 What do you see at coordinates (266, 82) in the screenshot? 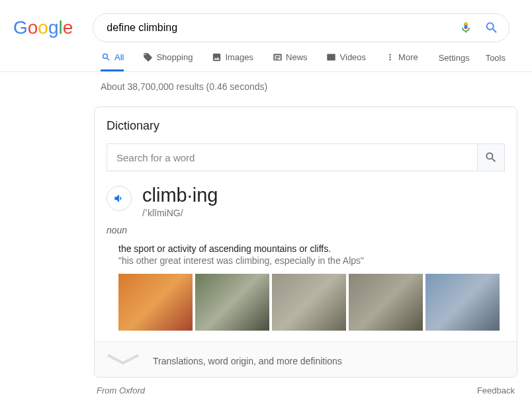
I see `result-stats: About 38,700,000 results (0.46 seconds)` at bounding box center [266, 82].